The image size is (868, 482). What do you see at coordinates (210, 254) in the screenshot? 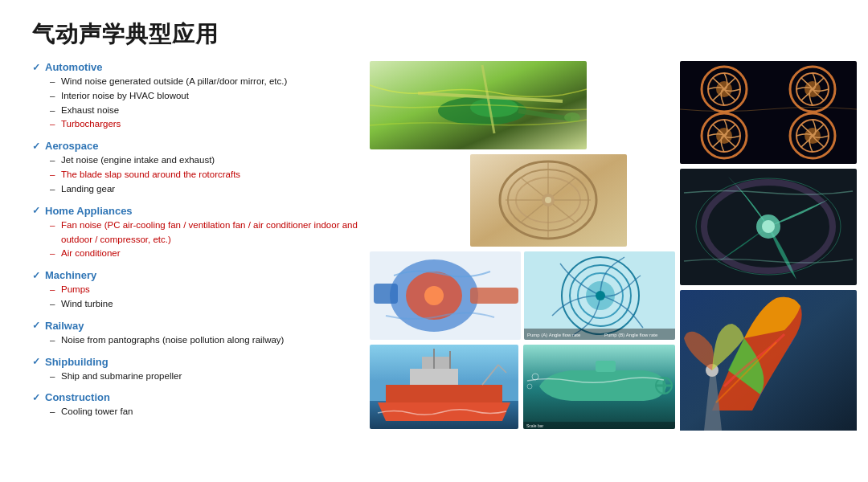
I see `list-item-red: Air conditioner` at bounding box center [210, 254].